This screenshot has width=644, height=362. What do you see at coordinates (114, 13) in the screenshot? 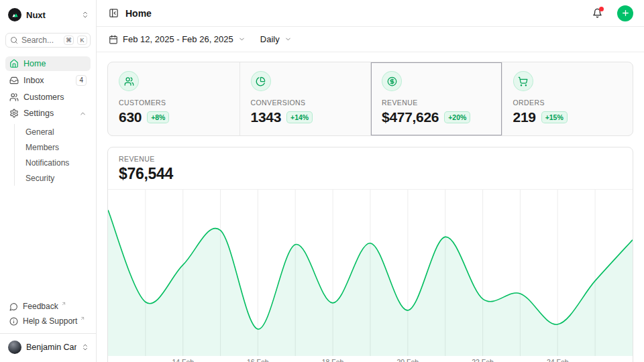
I see `sidebar-collapse-icon` at bounding box center [114, 13].